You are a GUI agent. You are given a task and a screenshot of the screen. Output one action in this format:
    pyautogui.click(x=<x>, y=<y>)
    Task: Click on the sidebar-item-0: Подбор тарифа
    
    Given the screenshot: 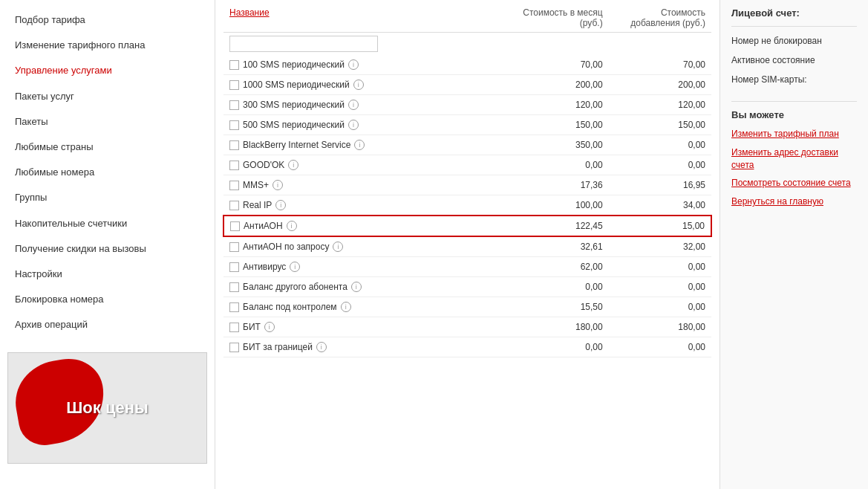 What is the action you would take?
    pyautogui.click(x=107, y=20)
    